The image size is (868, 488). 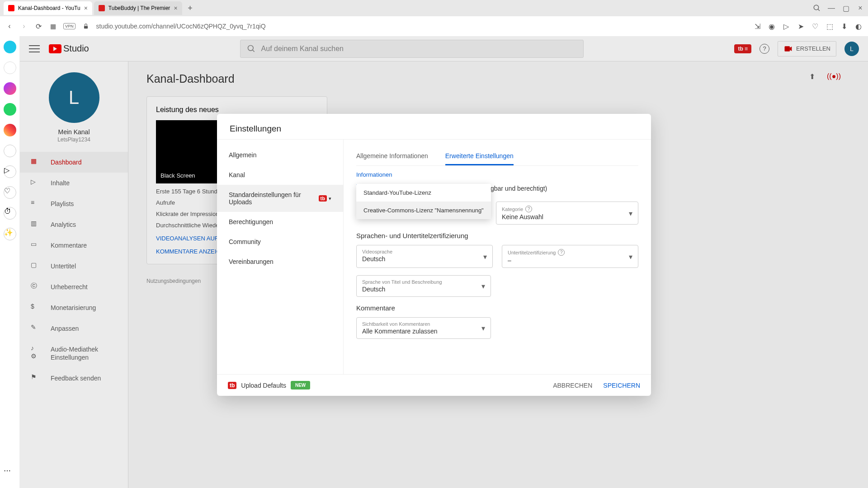 What do you see at coordinates (264, 385) in the screenshot?
I see `upload-defaults-label: Upload Defaults` at bounding box center [264, 385].